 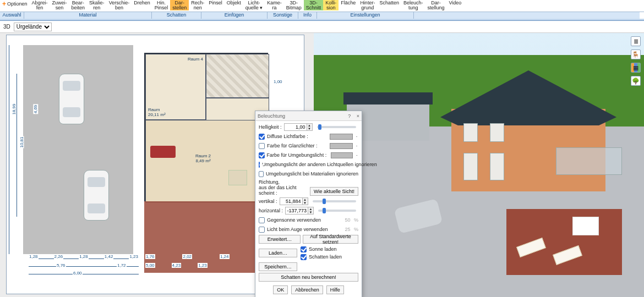 What do you see at coordinates (298, 127) in the screenshot?
I see `brightness-spinner: ▲▼` at bounding box center [298, 127].